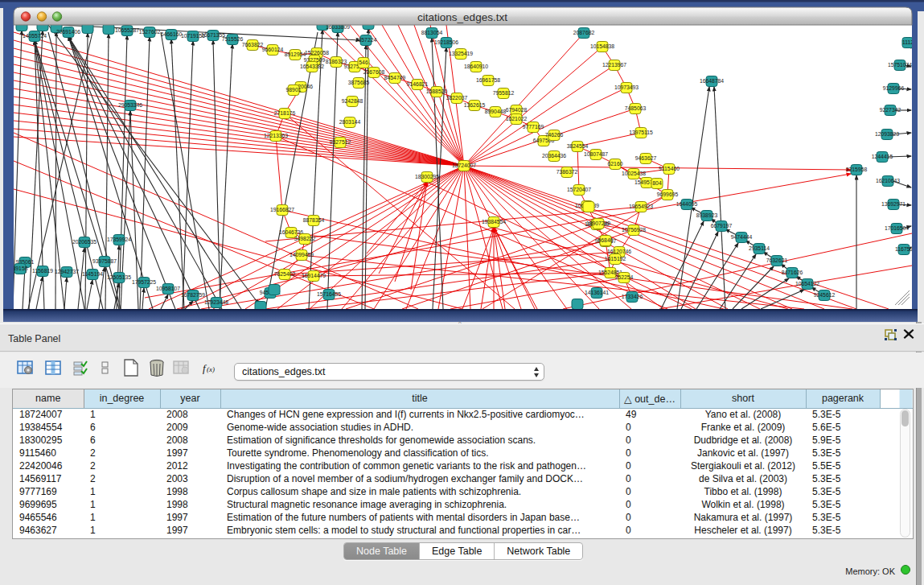 Image resolution: width=924 pixels, height=585 pixels. Describe the element at coordinates (857, 169) in the screenshot. I see `svg-text: 8215958` at that location.